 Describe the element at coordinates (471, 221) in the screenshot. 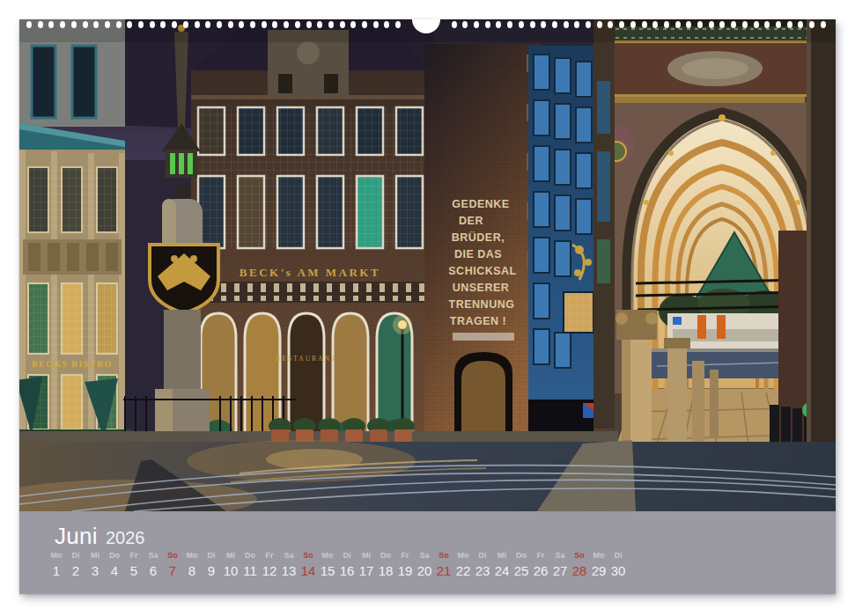

I see `svg-text: DER` at that location.